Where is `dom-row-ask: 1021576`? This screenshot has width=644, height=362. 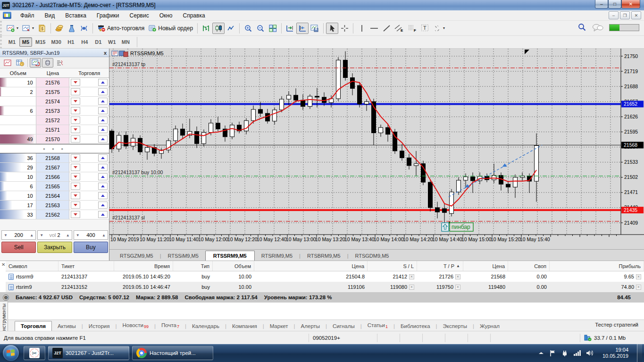 dom-row-ask: 1021576 is located at coordinates (55, 83).